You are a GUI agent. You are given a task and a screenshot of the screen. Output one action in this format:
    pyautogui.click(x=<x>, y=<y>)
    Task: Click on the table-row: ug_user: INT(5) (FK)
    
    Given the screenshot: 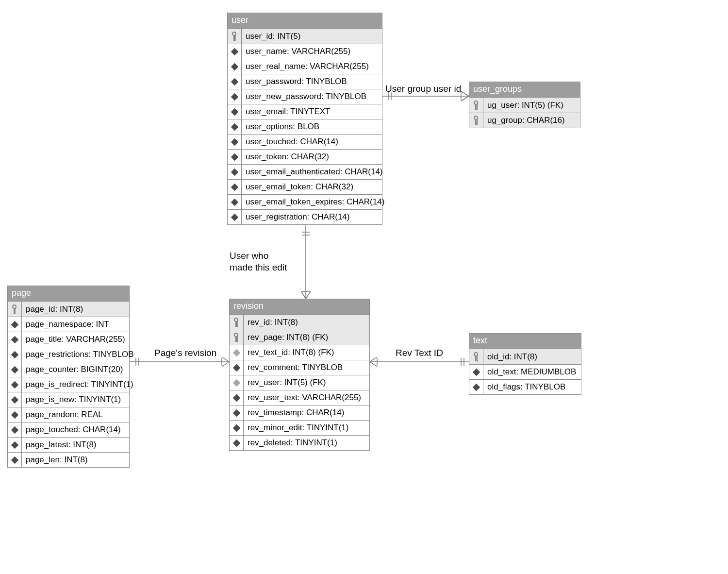 What is the action you would take?
    pyautogui.click(x=525, y=105)
    